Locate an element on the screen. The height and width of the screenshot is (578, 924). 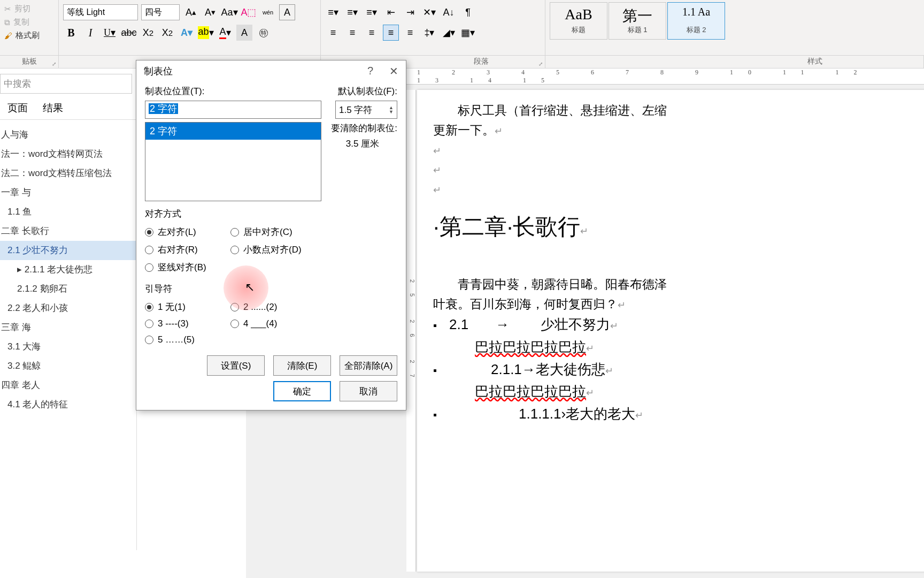
phonetic-button: wén is located at coordinates (268, 12).